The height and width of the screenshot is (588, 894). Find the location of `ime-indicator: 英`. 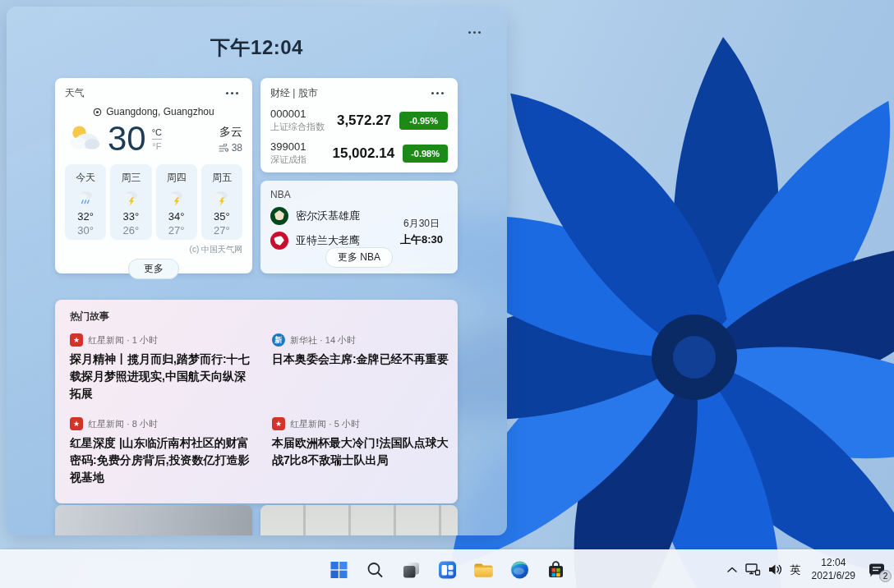

ime-indicator: 英 is located at coordinates (795, 570).